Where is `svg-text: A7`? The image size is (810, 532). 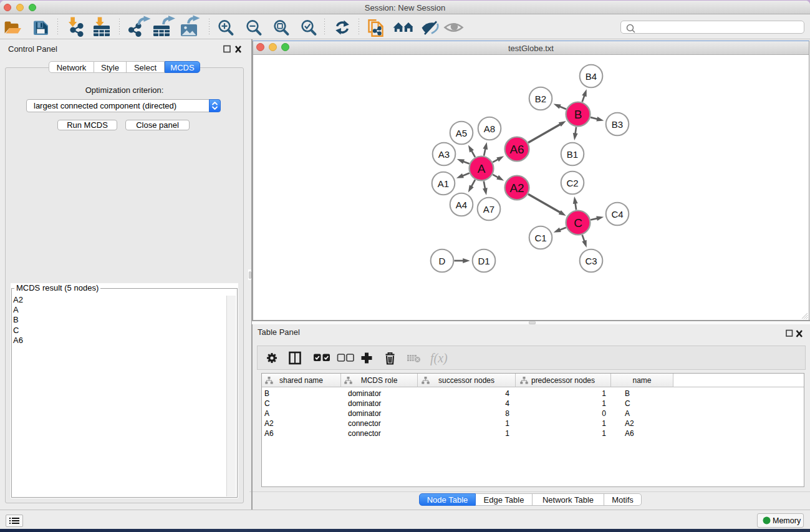 svg-text: A7 is located at coordinates (489, 210).